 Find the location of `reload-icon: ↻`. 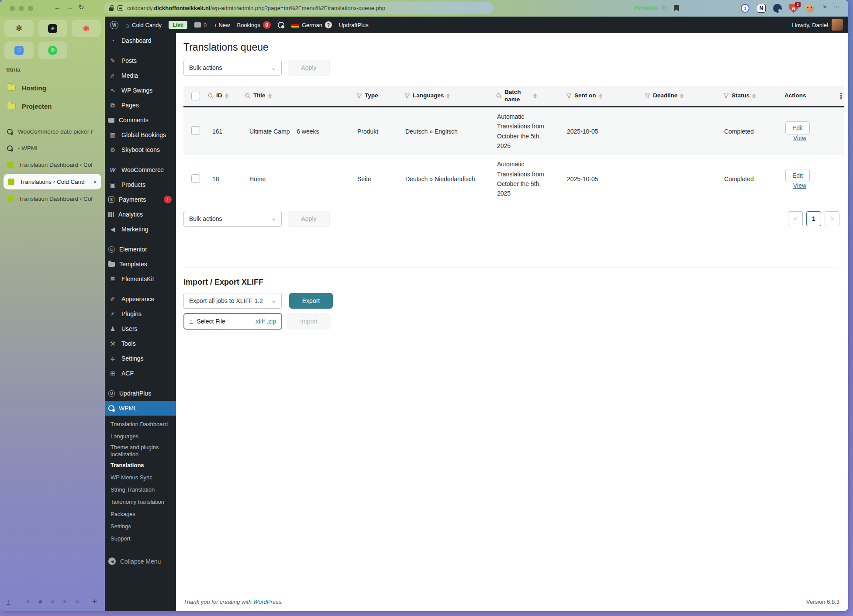

reload-icon: ↻ is located at coordinates (81, 7).